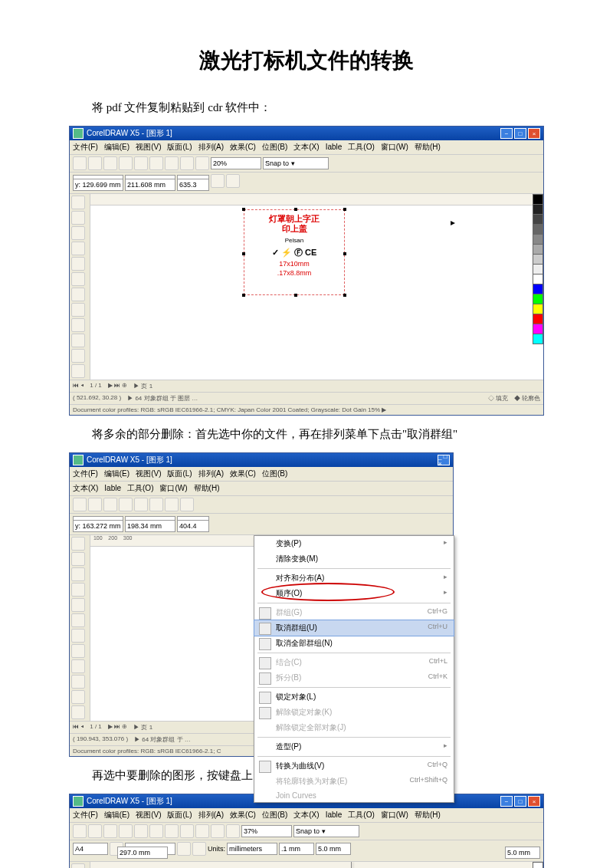 The height and width of the screenshot is (868, 613). What do you see at coordinates (297, 849) in the screenshot?
I see `nudge-field: .1 mm` at bounding box center [297, 849].